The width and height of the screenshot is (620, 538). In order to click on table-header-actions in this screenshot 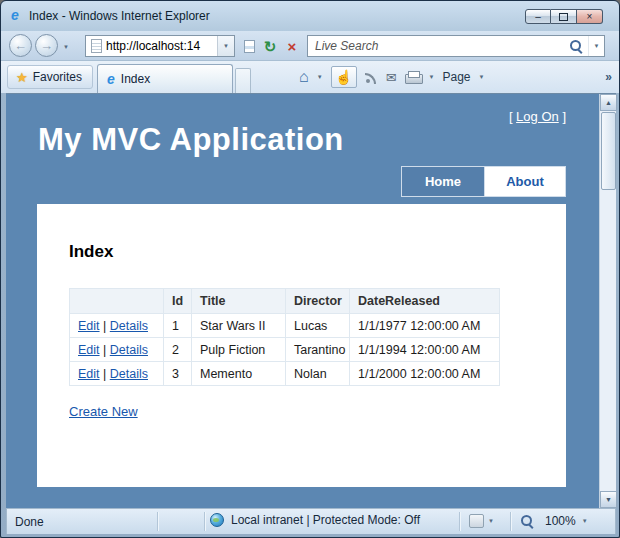, I will do `click(117, 302)`.